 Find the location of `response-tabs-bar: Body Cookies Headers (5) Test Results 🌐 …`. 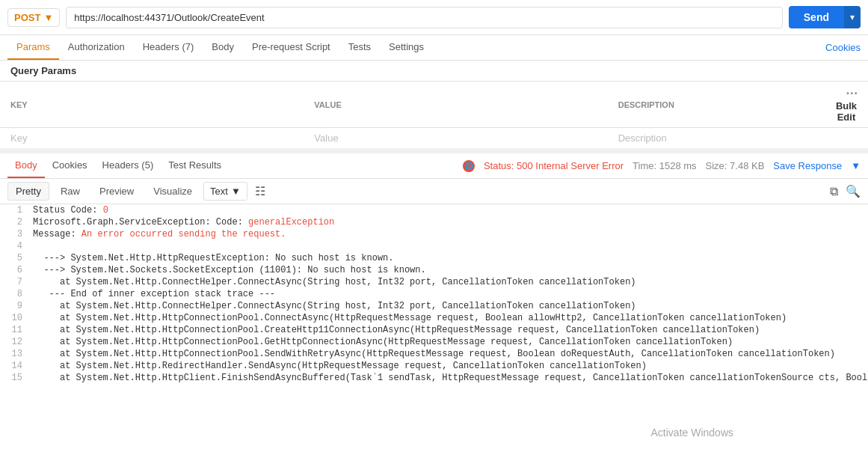

response-tabs-bar: Body Cookies Headers (5) Test Results 🌐 … is located at coordinates (434, 166).